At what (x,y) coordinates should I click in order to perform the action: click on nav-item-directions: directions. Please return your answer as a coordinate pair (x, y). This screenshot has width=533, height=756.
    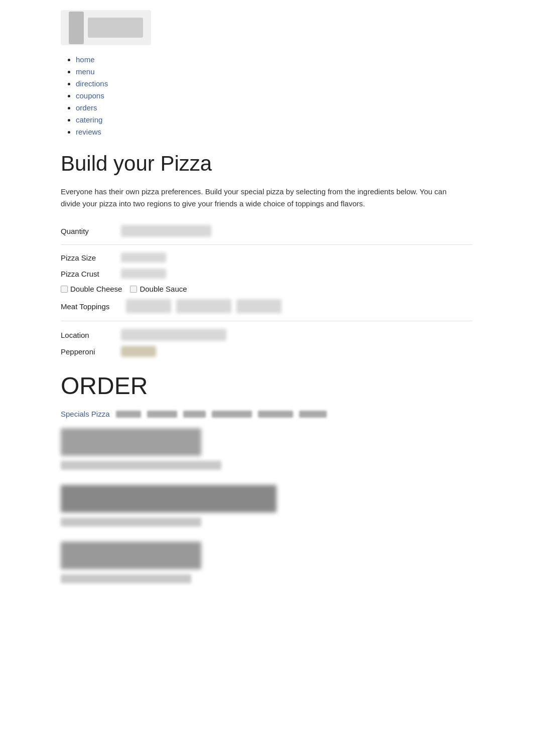
    Looking at the image, I should click on (274, 84).